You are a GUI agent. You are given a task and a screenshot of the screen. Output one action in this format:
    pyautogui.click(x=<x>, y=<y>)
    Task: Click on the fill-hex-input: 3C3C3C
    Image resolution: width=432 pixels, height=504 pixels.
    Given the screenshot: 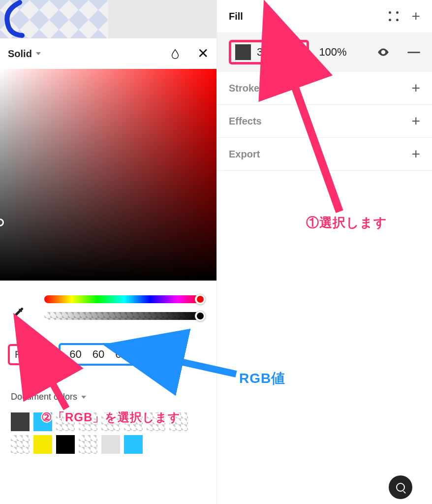 What is the action you would take?
    pyautogui.click(x=278, y=52)
    